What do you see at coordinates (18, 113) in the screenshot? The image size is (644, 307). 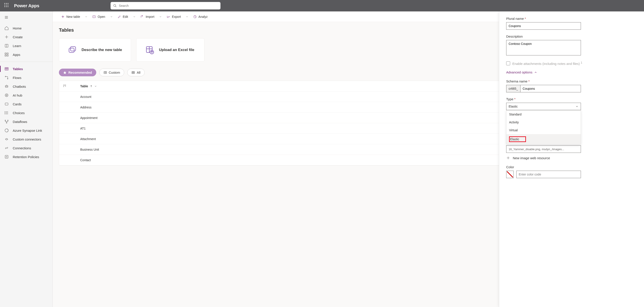 I see `nav-label: Choices` at bounding box center [18, 113].